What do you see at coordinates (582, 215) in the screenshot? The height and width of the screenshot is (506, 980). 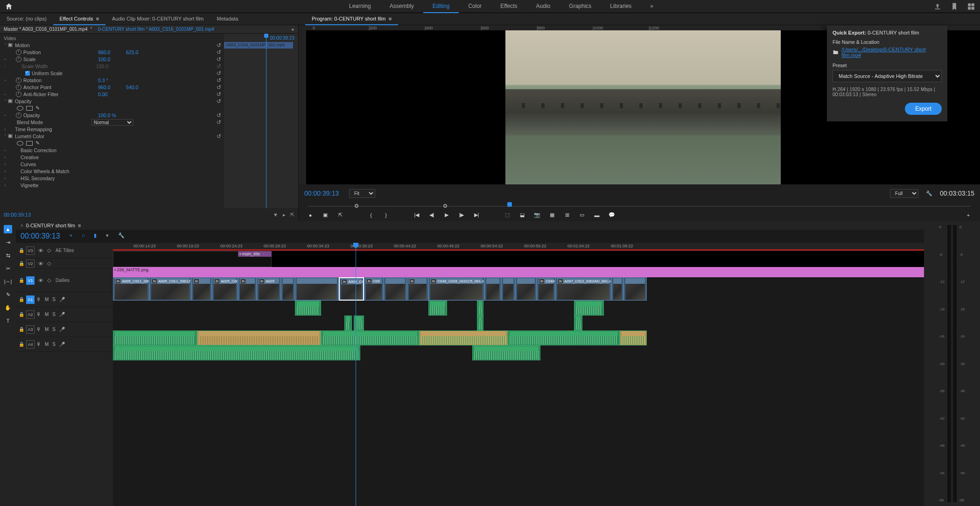 I see `proxy-icon: ▭` at bounding box center [582, 215].